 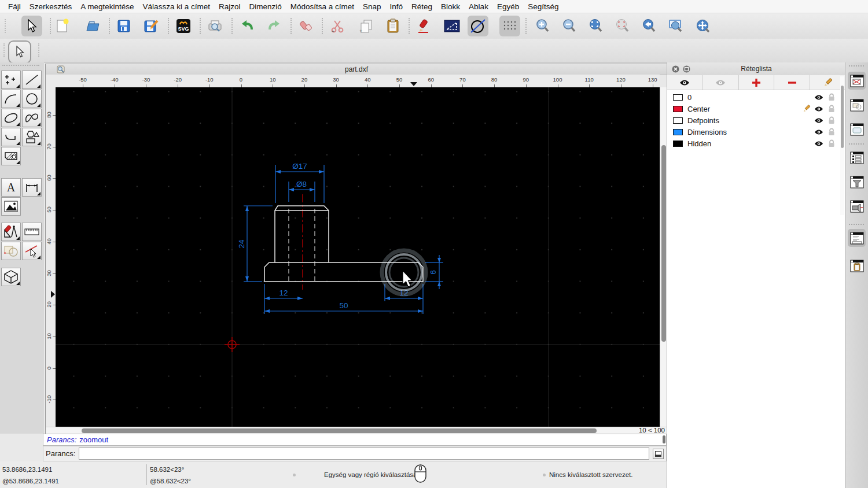 I want to click on command-keyboard-button, so click(x=659, y=454).